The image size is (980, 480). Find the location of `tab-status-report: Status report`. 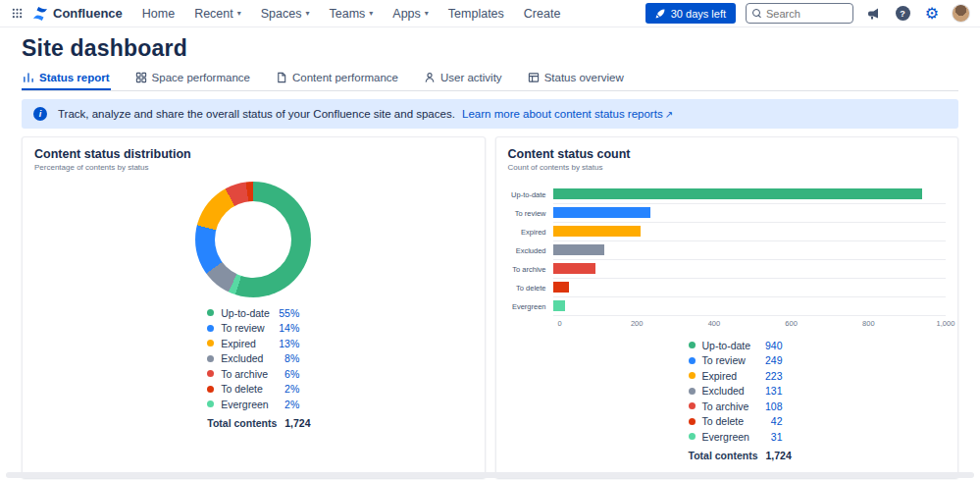

tab-status-report: Status report is located at coordinates (67, 80).